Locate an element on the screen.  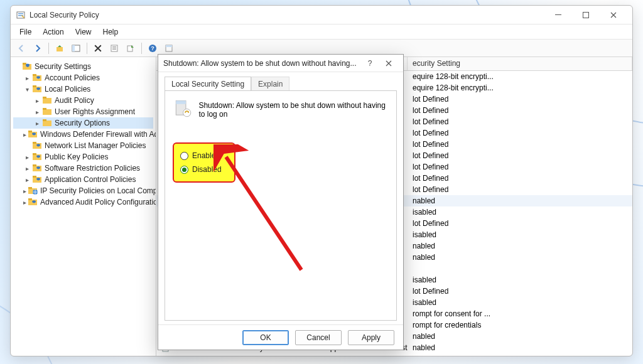
dialog-tabs: Local Security Setting Explain is located at coordinates (281, 82).